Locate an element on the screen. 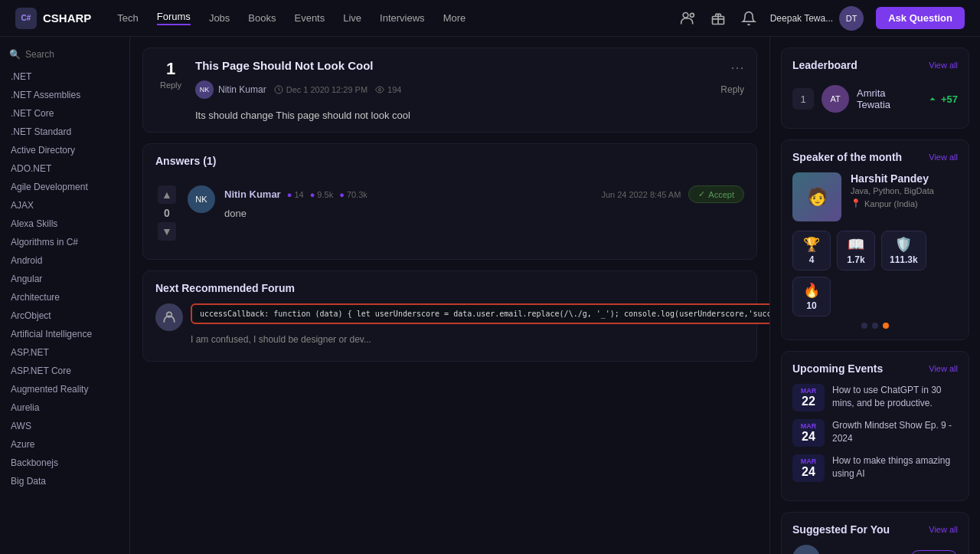 The width and height of the screenshot is (980, 554). ask-question-button: Ask Question is located at coordinates (920, 18).